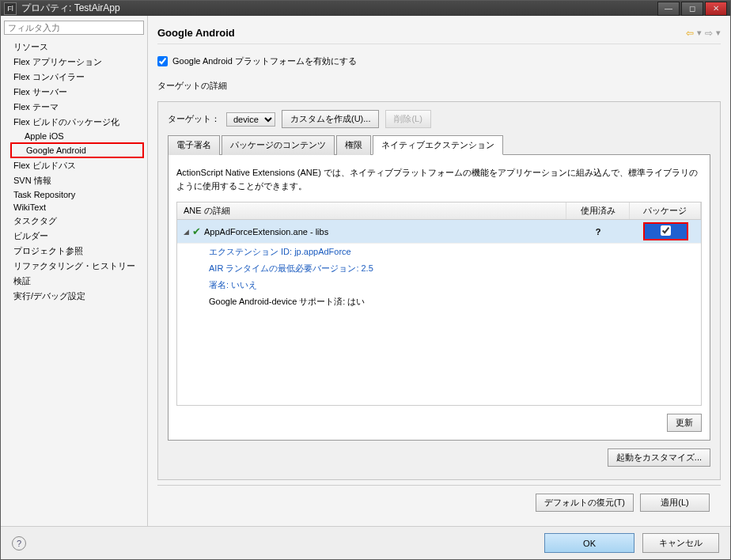  I want to click on content-header: Google Android ⇦ ▾ ⇨ ▾, so click(439, 33).